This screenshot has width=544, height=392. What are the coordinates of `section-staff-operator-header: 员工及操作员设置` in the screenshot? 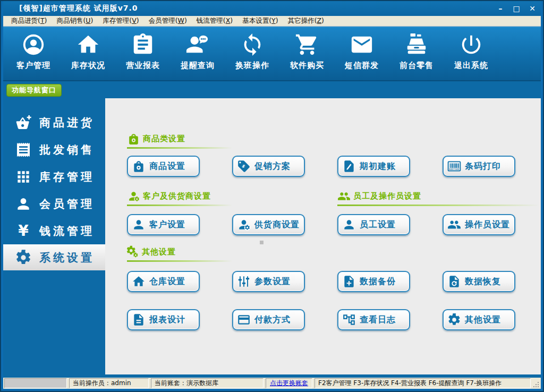 It's located at (379, 197).